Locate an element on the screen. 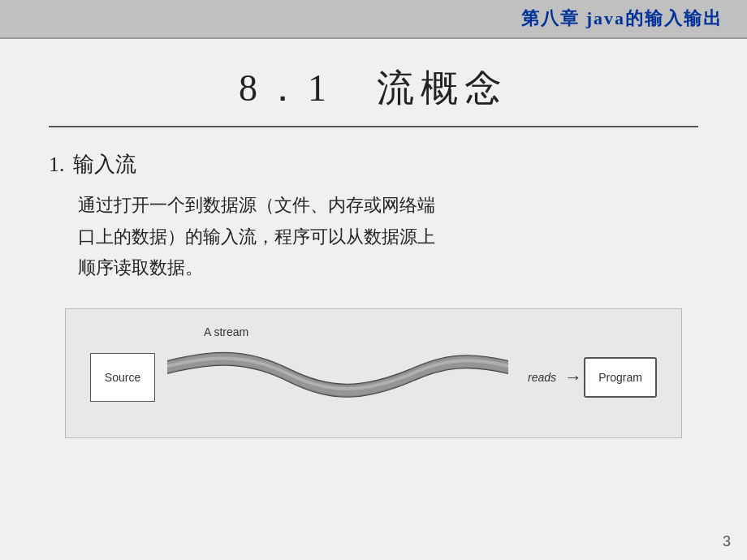 The image size is (747, 560). title-underline is located at coordinates (374, 127).